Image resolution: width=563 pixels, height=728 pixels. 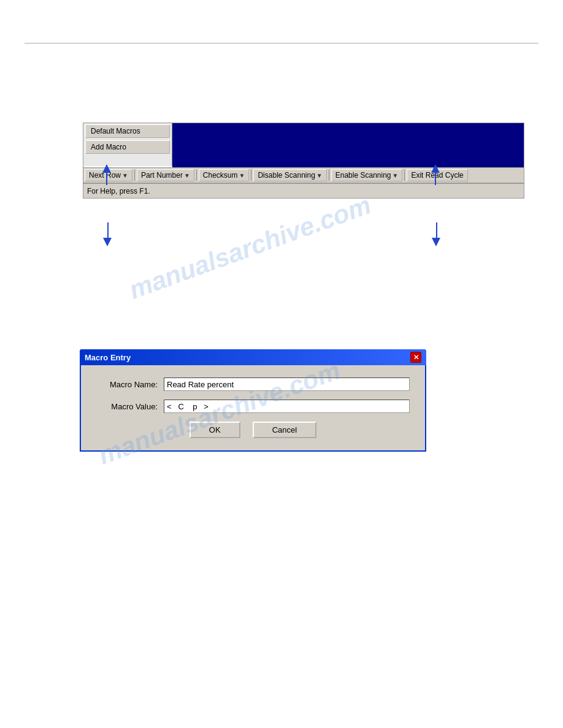 I want to click on macro-entry-dialog: Macro Entry ✕ Macro Name: Macro Value: O…, so click(x=253, y=401).